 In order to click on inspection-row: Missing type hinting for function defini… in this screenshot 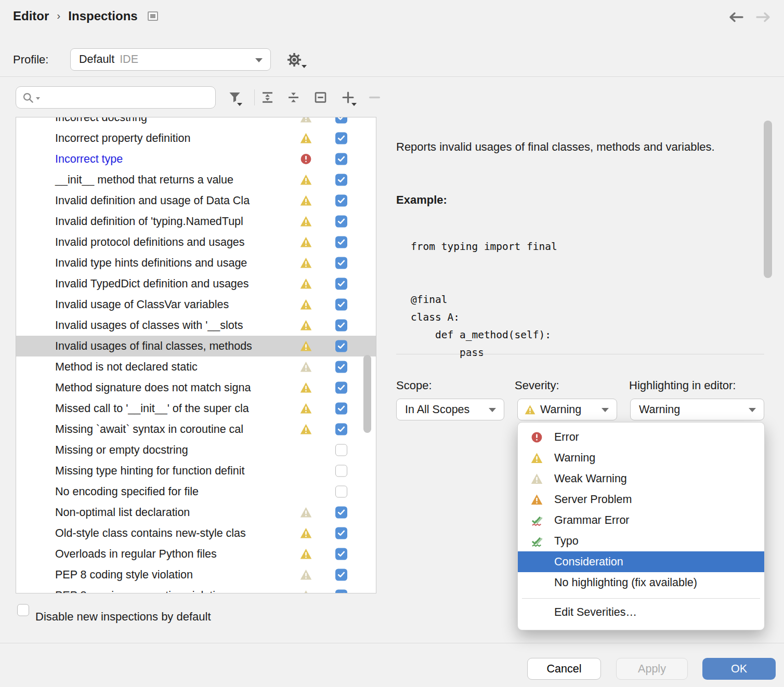, I will do `click(196, 471)`.